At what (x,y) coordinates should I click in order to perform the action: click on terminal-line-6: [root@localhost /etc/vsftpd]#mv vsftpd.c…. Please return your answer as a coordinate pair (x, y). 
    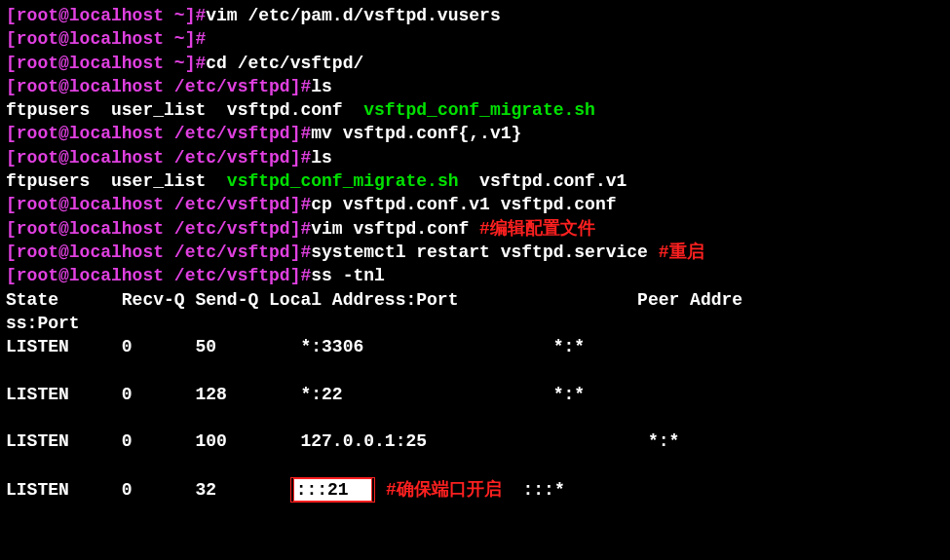
    Looking at the image, I should click on (475, 133).